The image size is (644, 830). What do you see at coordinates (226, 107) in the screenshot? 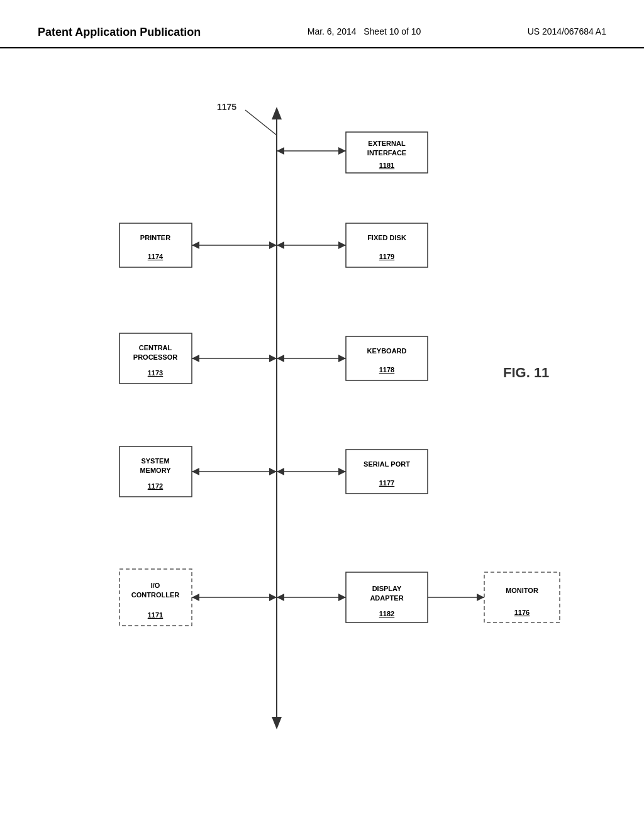
I see `svg-text: 1175` at bounding box center [226, 107].